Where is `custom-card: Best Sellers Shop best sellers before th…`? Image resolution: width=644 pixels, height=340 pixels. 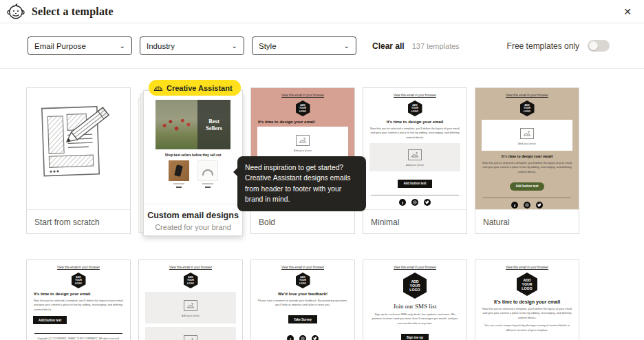 custom-card: Best Sellers Shop best sellers before th… is located at coordinates (193, 163).